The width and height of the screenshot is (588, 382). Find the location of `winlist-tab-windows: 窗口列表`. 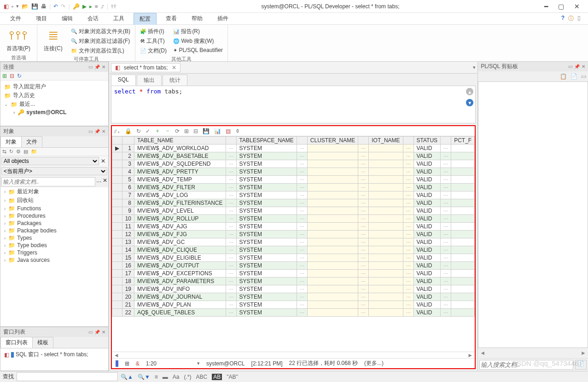

winlist-tab-windows: 窗口列表 is located at coordinates (17, 342).